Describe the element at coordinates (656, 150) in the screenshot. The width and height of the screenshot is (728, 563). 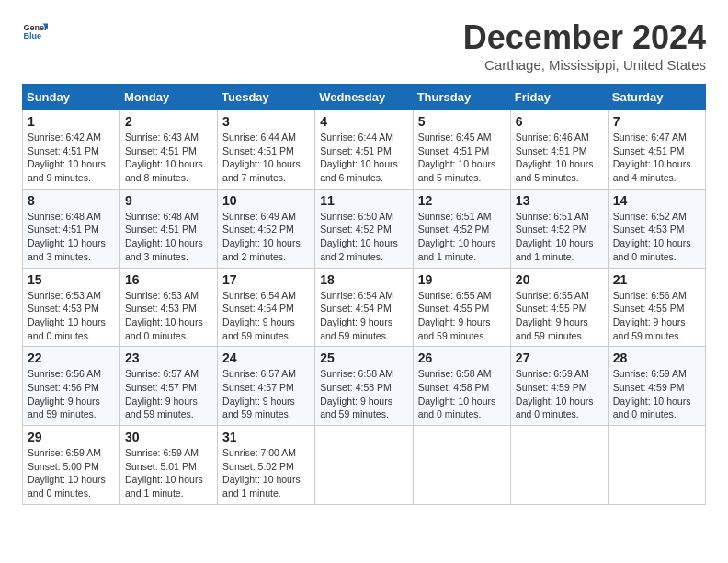
I see `calendar-cell: 7Sunrise: 6:47 AM Sunset: 4:51 PM Daylig…` at that location.